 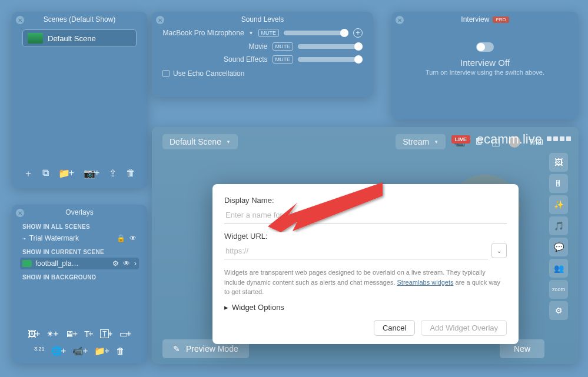 What do you see at coordinates (27, 263) in the screenshot?
I see `overlay-thumbnail` at bounding box center [27, 263].